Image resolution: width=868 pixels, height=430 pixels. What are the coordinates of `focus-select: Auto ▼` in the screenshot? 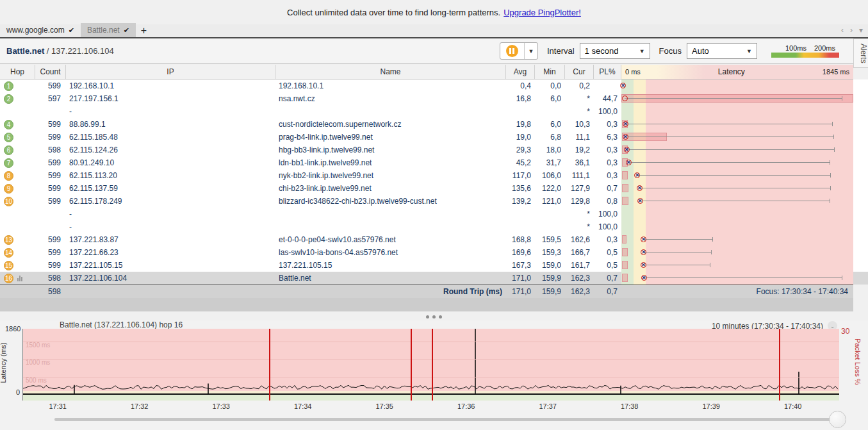 It's located at (722, 51).